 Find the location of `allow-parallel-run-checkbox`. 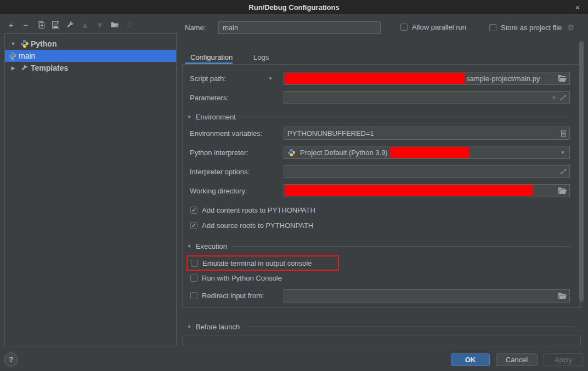

allow-parallel-run-checkbox is located at coordinates (404, 27).